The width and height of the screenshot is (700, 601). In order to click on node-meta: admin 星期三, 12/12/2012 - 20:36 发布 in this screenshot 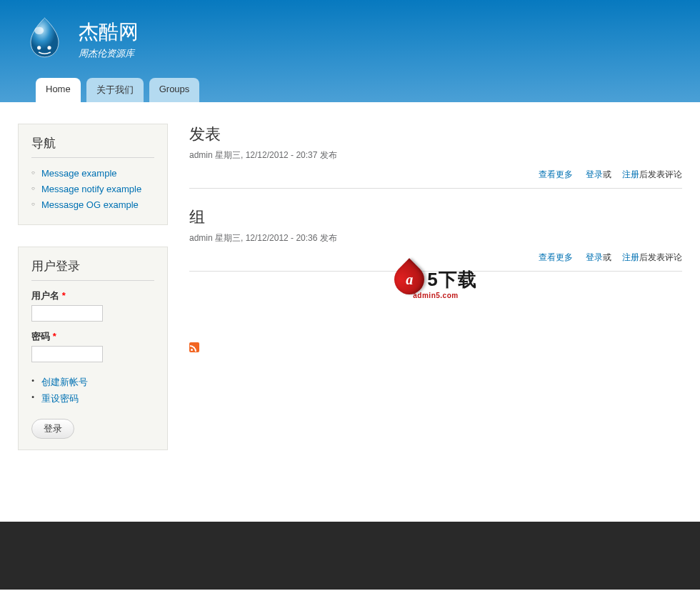, I will do `click(436, 239)`.